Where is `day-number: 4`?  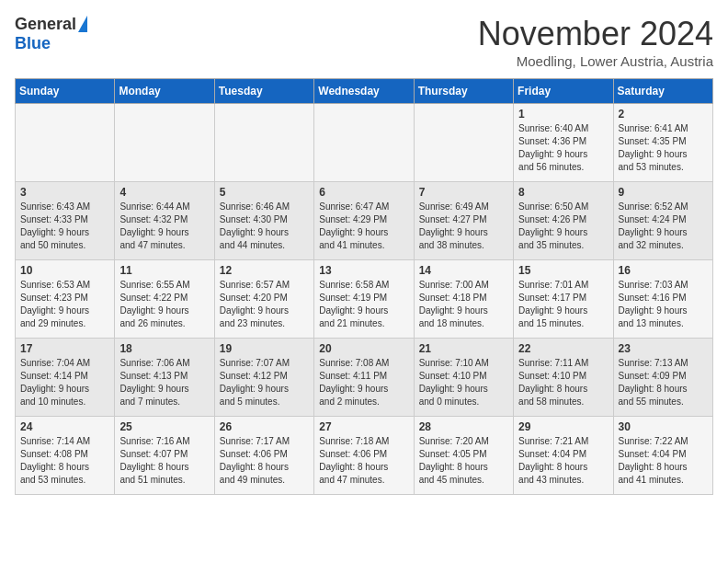
day-number: 4 is located at coordinates (164, 192).